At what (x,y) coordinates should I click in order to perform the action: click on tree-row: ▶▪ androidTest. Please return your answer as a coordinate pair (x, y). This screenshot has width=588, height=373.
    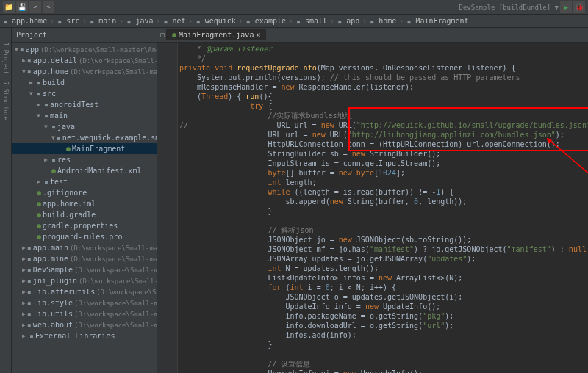
    Looking at the image, I should click on (84, 104).